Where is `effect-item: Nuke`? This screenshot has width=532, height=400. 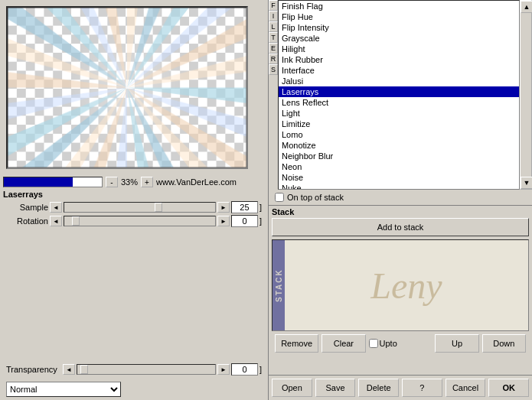 effect-item: Nuke is located at coordinates (399, 187).